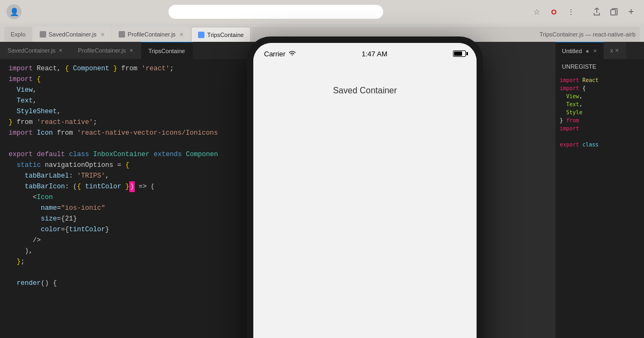  What do you see at coordinates (458, 54) in the screenshot?
I see `battery-fill` at bounding box center [458, 54].